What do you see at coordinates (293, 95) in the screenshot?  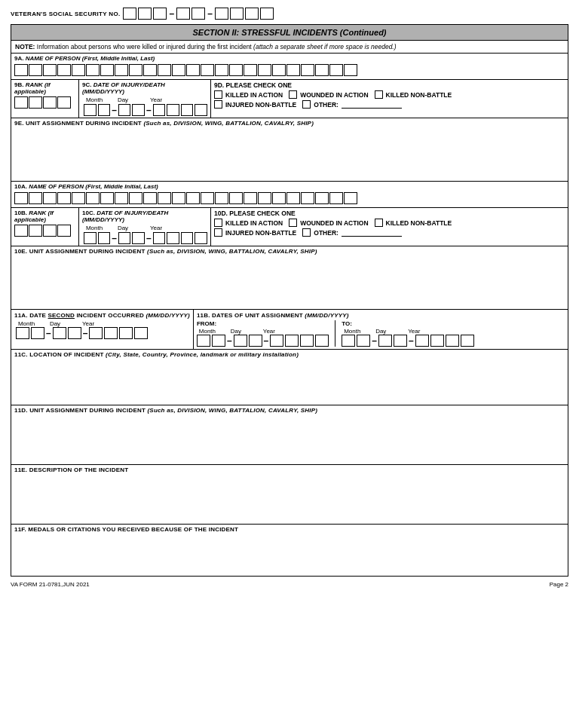 I see `checkbox-wounded-action` at bounding box center [293, 95].